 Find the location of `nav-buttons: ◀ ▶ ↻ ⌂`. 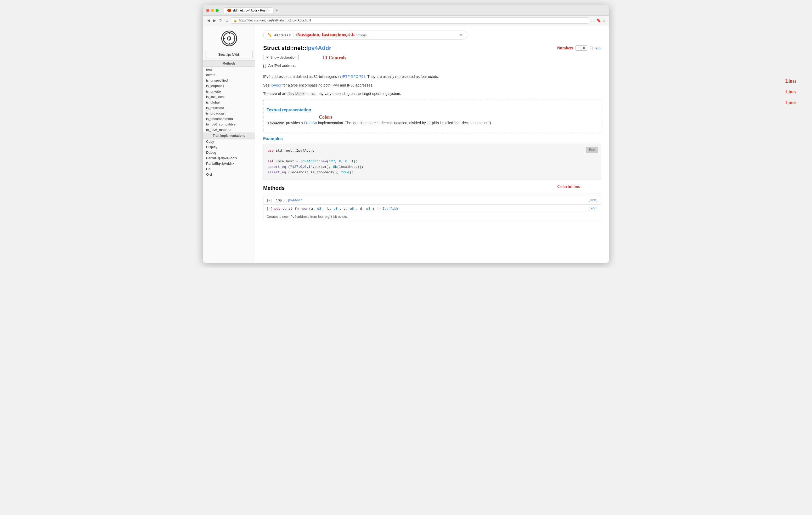

nav-buttons: ◀ ▶ ↻ ⌂ is located at coordinates (217, 20).